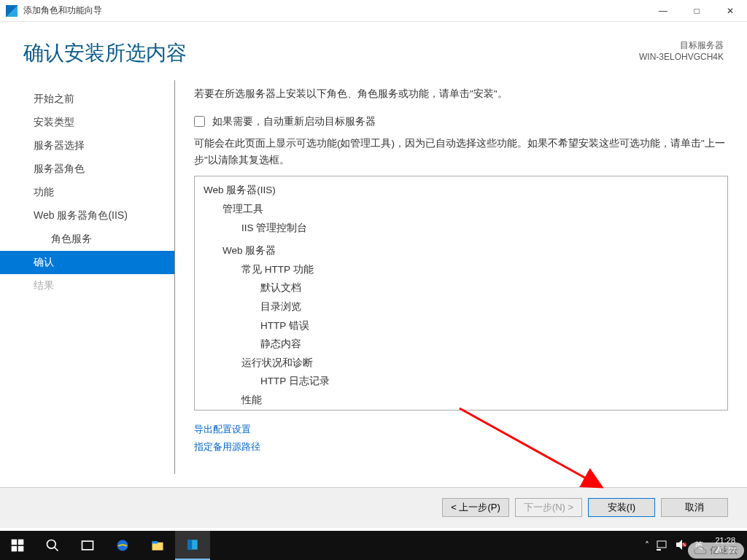 The image size is (747, 560). What do you see at coordinates (730, 11) in the screenshot?
I see `close-button: ✕` at bounding box center [730, 11].